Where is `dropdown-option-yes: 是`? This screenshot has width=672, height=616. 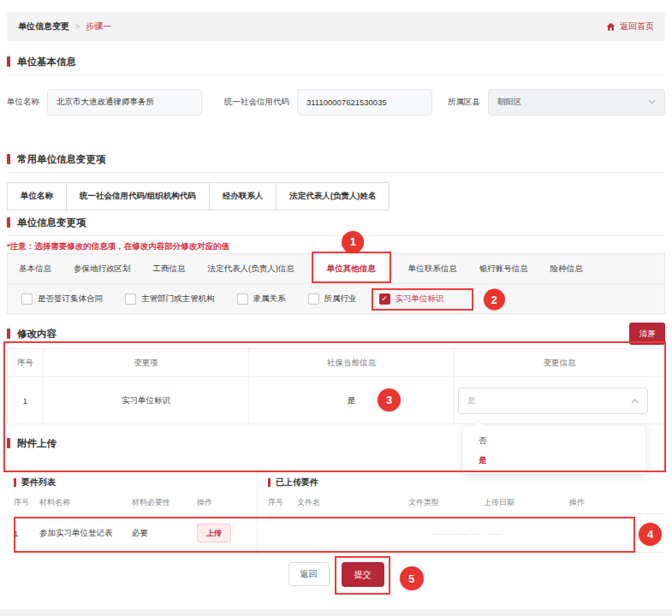
dropdown-option-yes: 是 is located at coordinates (555, 460).